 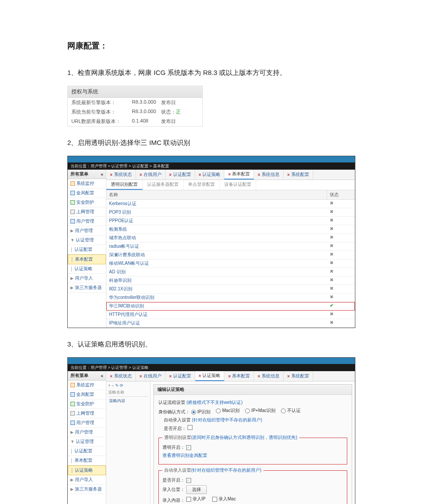 What do you see at coordinates (177, 420) in the screenshot?
I see `auto-import-label: 自动录入设置` at bounding box center [177, 420].